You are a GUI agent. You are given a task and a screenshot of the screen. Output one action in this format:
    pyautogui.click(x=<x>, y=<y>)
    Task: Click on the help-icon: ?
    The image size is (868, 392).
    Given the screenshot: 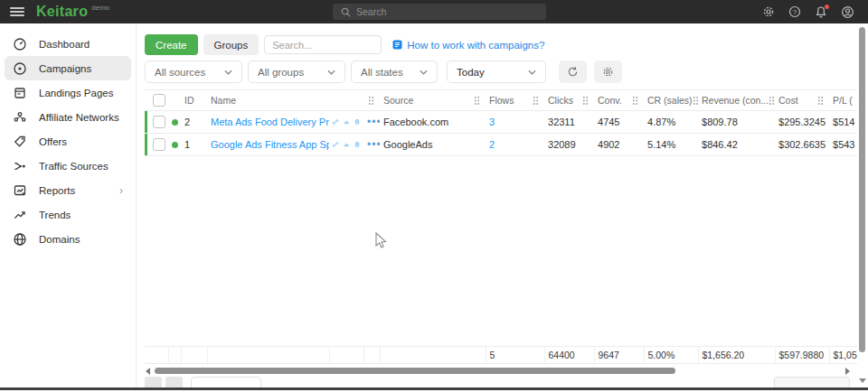 What is the action you would take?
    pyautogui.click(x=795, y=12)
    